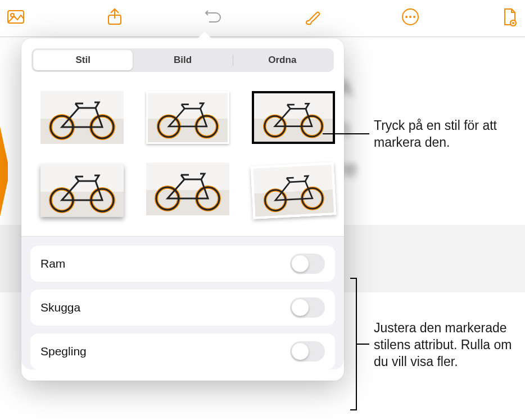 This screenshot has width=525, height=420. Describe the element at coordinates (8, 171) in the screenshot. I see `background-decoration` at that location.